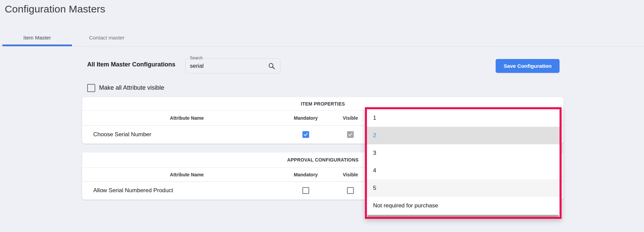 The height and width of the screenshot is (232, 644). Describe the element at coordinates (463, 171) in the screenshot. I see `dropdown-option-4: 4` at that location.